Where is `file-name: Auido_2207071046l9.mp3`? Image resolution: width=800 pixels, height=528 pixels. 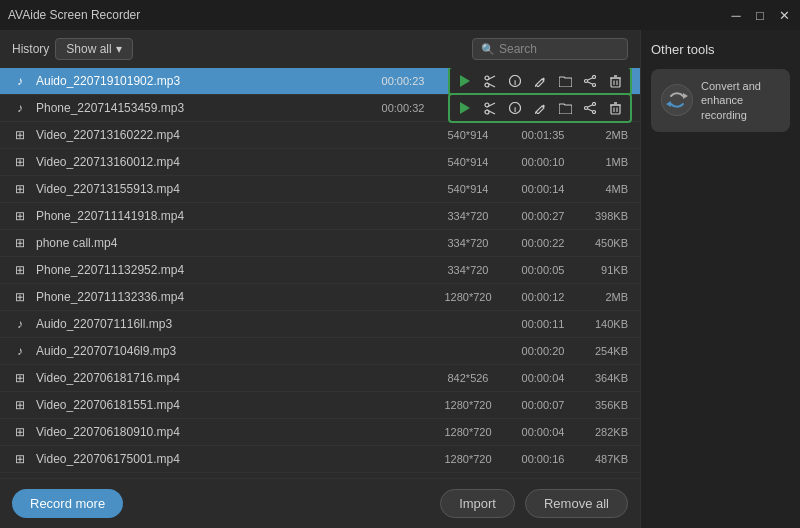 file-name: Auido_2207071046l9.mp3 is located at coordinates (232, 351).